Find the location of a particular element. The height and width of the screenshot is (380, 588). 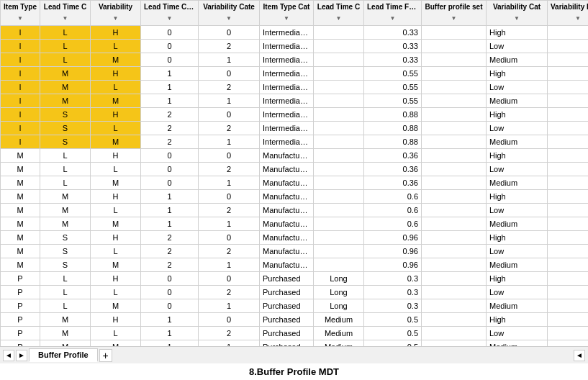

col-header-lead-time-c: Lead Time C▼ is located at coordinates (65, 13).